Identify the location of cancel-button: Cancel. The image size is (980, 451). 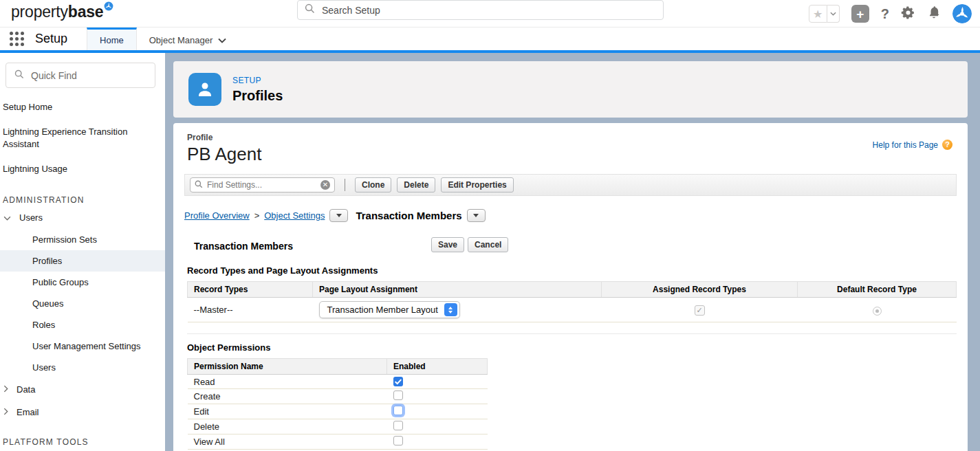
(488, 245).